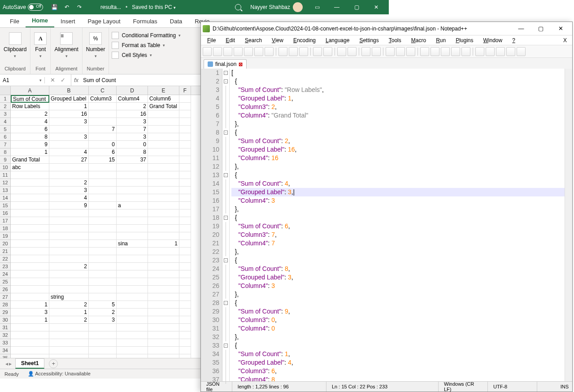 The height and width of the screenshot is (392, 574). I want to click on saved-location: Saved to this PC ▾, so click(154, 7).